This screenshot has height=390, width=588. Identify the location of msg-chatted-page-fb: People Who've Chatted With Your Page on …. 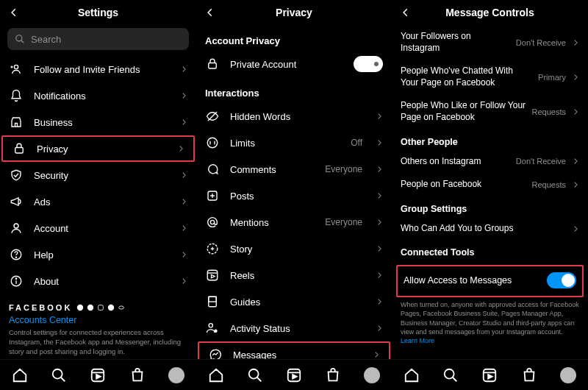
(490, 77).